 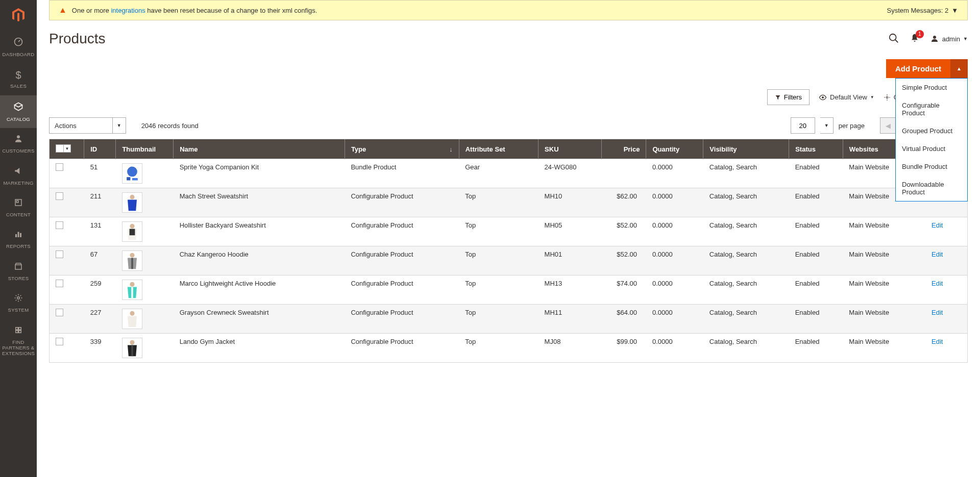 What do you see at coordinates (932, 188) in the screenshot?
I see `menu-downloadable-product: Downloadable Product` at bounding box center [932, 188].